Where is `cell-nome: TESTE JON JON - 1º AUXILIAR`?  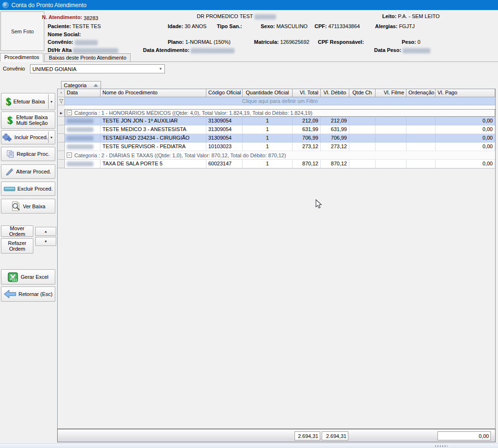
cell-nome: TESTE JON JON - 1º AUXILIAR is located at coordinates (153, 121).